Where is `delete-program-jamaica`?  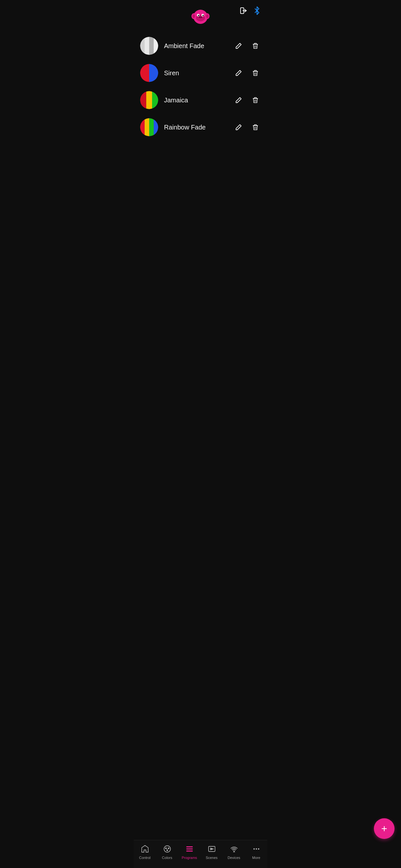 delete-program-jamaica is located at coordinates (255, 100).